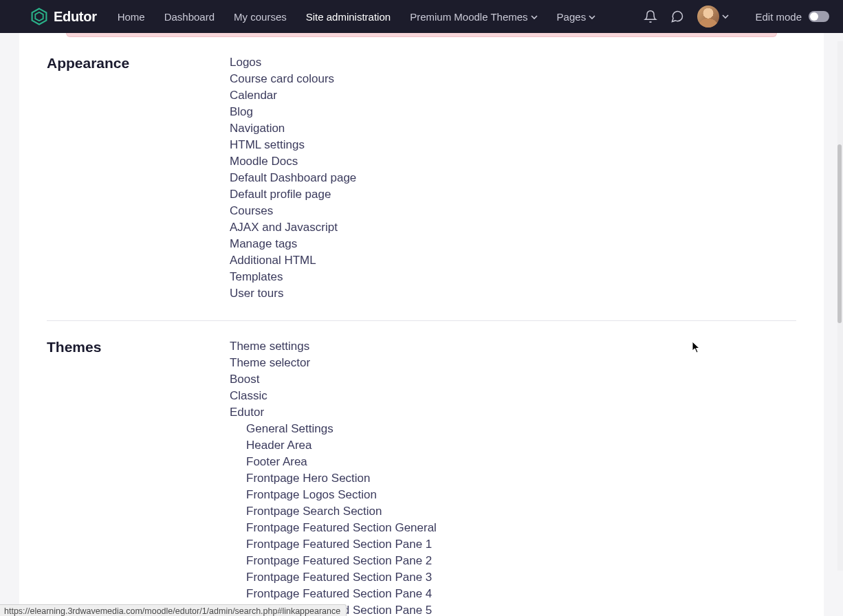 This screenshot has height=616, width=843. I want to click on link-html-settings: HTML settings, so click(513, 144).